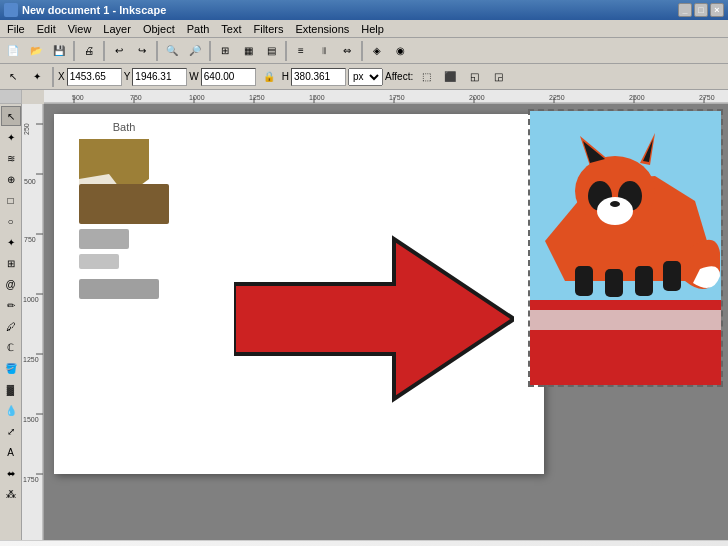 The height and width of the screenshot is (546, 728). What do you see at coordinates (231, 29) in the screenshot?
I see `menu-text: Text` at bounding box center [231, 29].